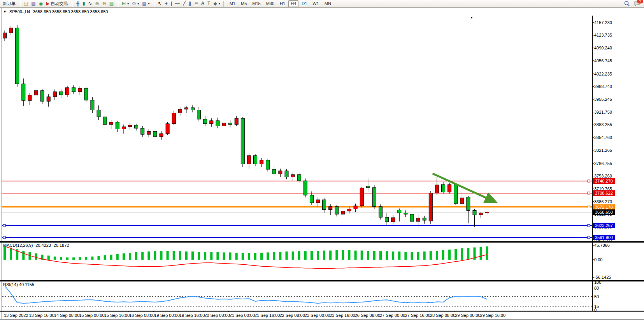 The height and width of the screenshot is (320, 644). I want to click on chat-button: 1, so click(637, 4).